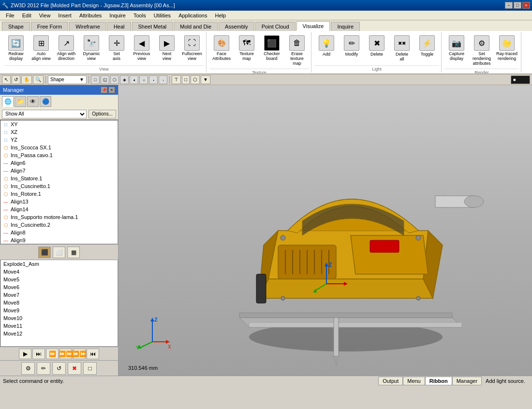  I want to click on filter-dropdown: Show All, so click(44, 114).